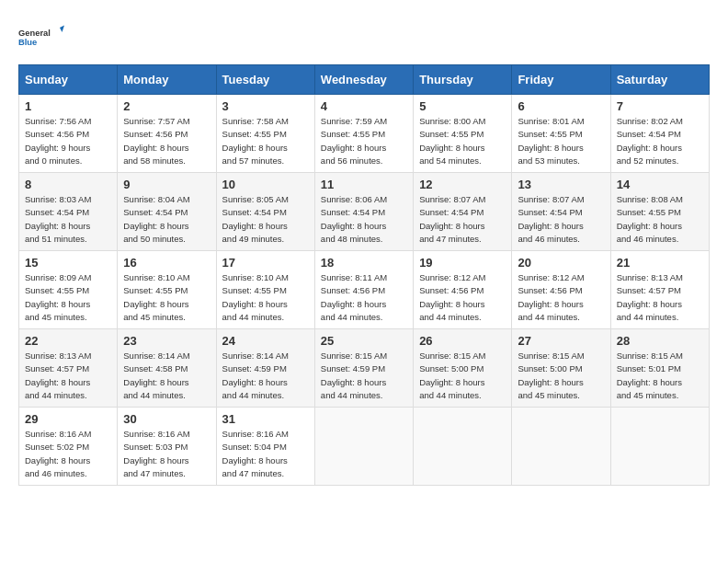 This screenshot has height=563, width=728. What do you see at coordinates (166, 454) in the screenshot?
I see `day-info: Sunrise: 8:16 AM Sunset: 5:03 PM Dayligh…` at bounding box center [166, 454].